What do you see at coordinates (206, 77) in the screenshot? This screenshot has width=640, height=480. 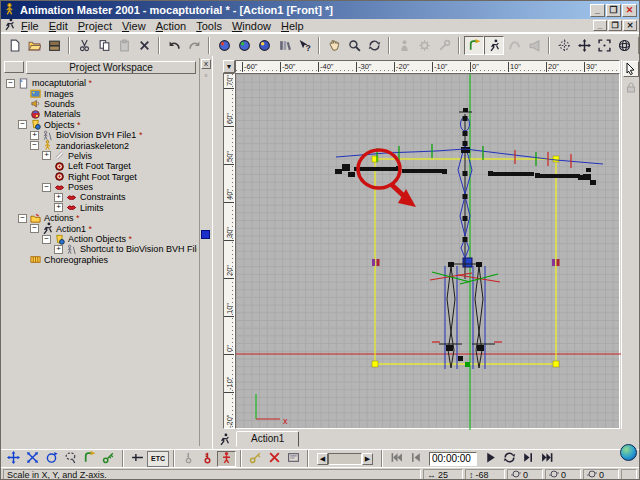 I see `panel-pin-icon: ▫` at bounding box center [206, 77].